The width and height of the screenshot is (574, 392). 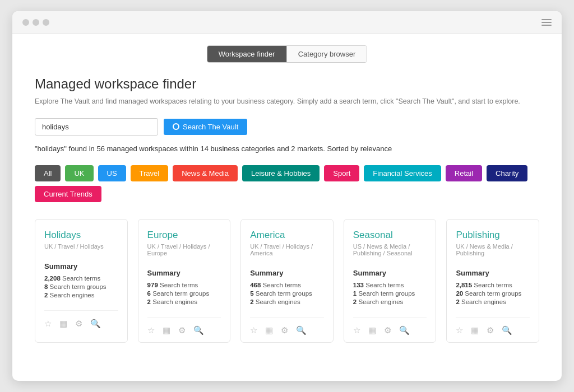 What do you see at coordinates (182, 330) in the screenshot?
I see `card-action-icon-2-europe: ⚙` at bounding box center [182, 330].